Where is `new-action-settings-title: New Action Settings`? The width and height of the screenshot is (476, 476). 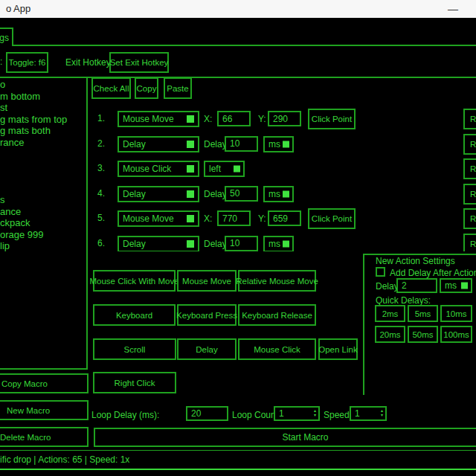 new-action-settings-title: New Action Settings is located at coordinates (415, 261).